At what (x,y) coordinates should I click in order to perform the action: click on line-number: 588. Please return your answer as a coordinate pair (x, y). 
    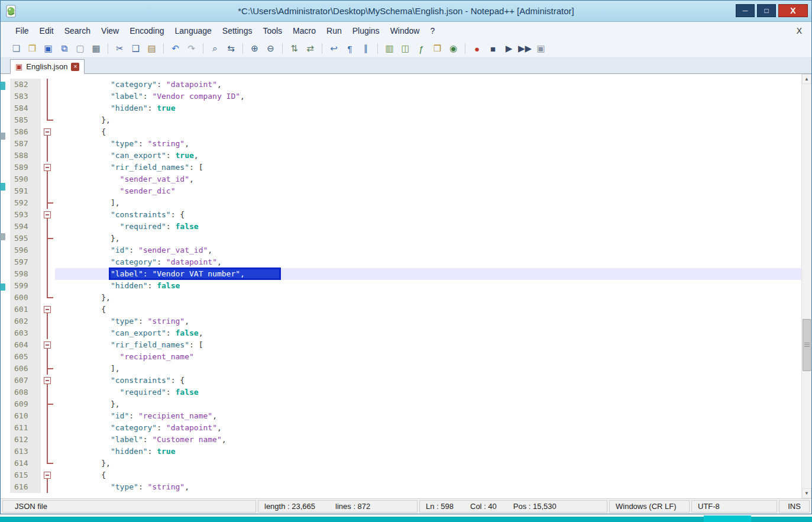
    Looking at the image, I should click on (25, 156).